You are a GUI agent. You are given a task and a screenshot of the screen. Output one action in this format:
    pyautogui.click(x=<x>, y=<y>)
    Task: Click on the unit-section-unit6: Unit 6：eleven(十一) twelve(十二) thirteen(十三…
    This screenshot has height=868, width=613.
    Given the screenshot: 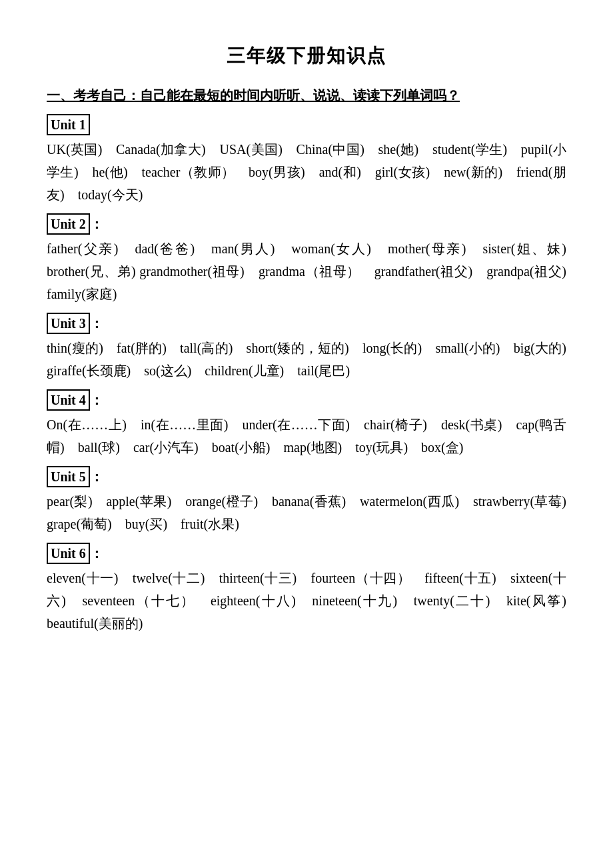 What is the action you would take?
    pyautogui.click(x=306, y=588)
    